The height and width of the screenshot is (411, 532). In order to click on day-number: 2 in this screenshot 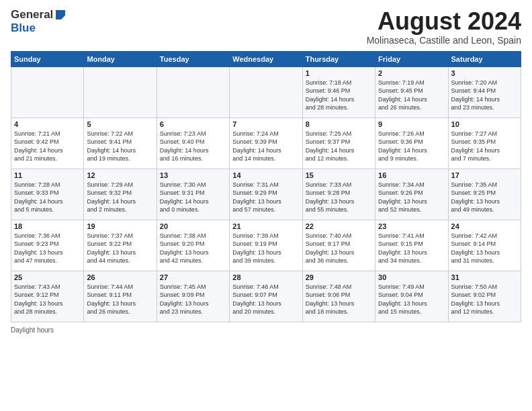, I will do `click(411, 73)`.